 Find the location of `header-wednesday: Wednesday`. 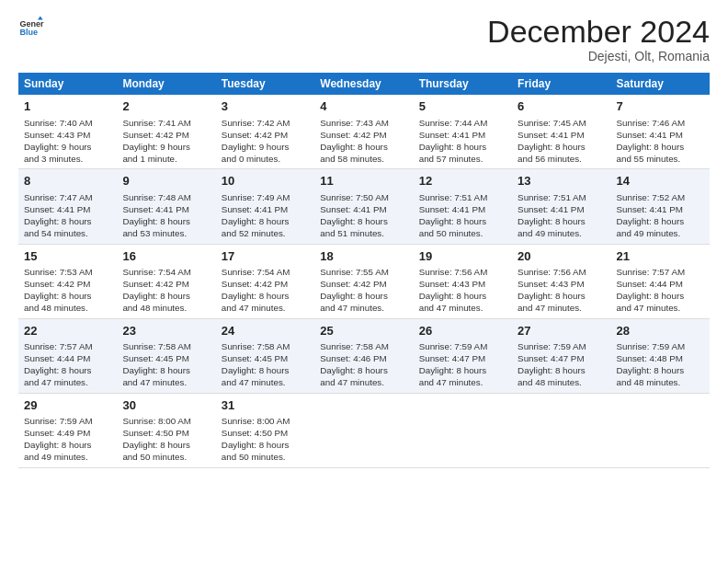

header-wednesday: Wednesday is located at coordinates (364, 84).